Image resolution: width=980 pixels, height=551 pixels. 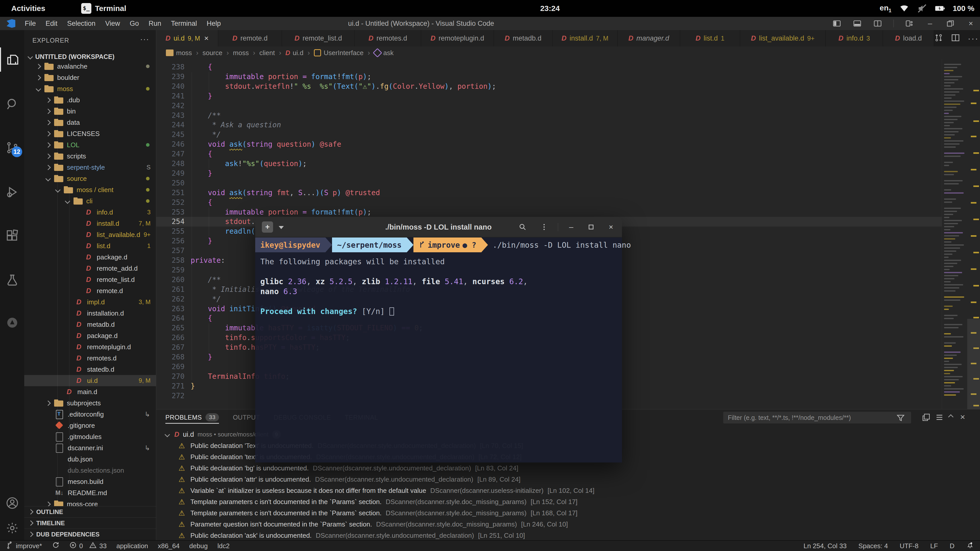 I want to click on tab-install.d: Dinstall.d7, M, so click(x=585, y=38).